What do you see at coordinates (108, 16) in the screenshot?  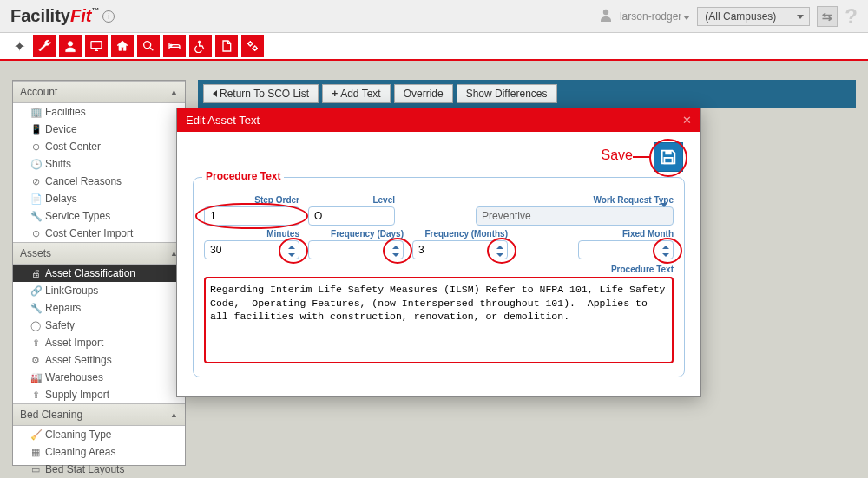 I see `info-icon: i` at bounding box center [108, 16].